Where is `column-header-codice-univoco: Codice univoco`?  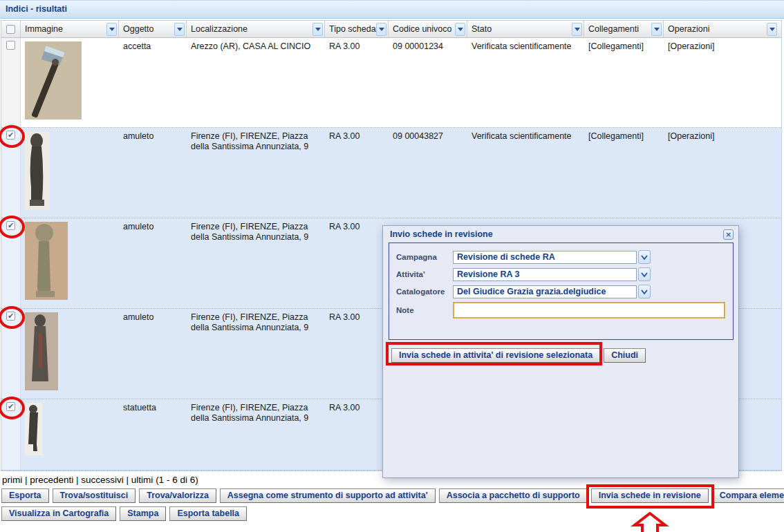 column-header-codice-univoco: Codice univoco is located at coordinates (428, 29).